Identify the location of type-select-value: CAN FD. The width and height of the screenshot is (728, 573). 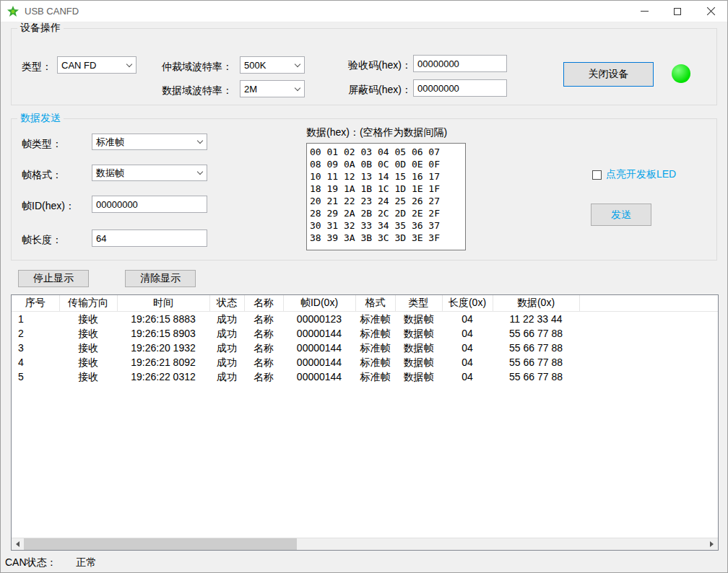
(79, 65).